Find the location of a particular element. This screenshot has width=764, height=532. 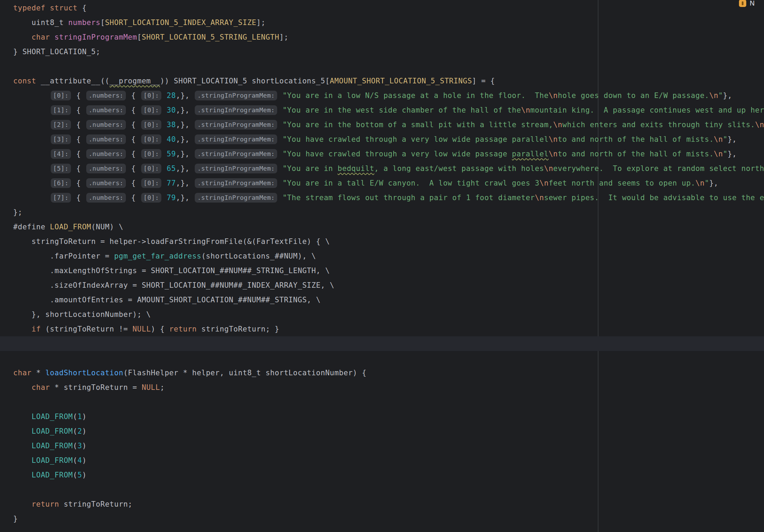

code-line: stringToReturn = helper->loadFarStringFr… is located at coordinates (382, 242).